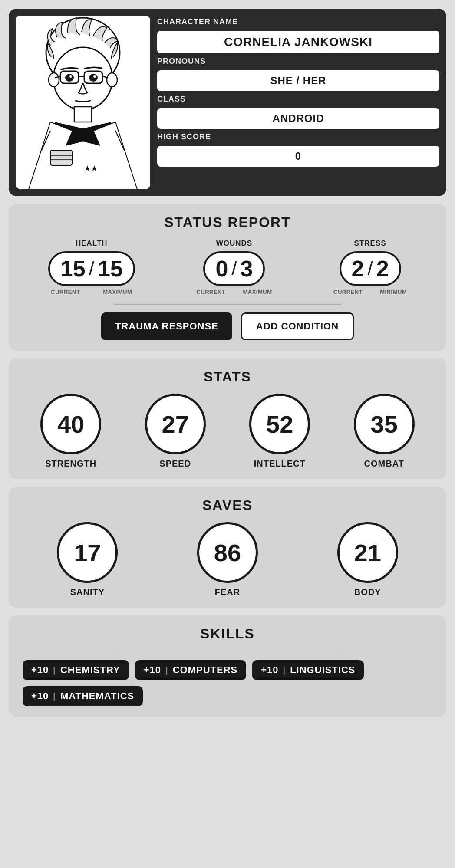 The image size is (455, 868). Describe the element at coordinates (257, 292) in the screenshot. I see `wounds-max-label: MAXIMUM` at that location.